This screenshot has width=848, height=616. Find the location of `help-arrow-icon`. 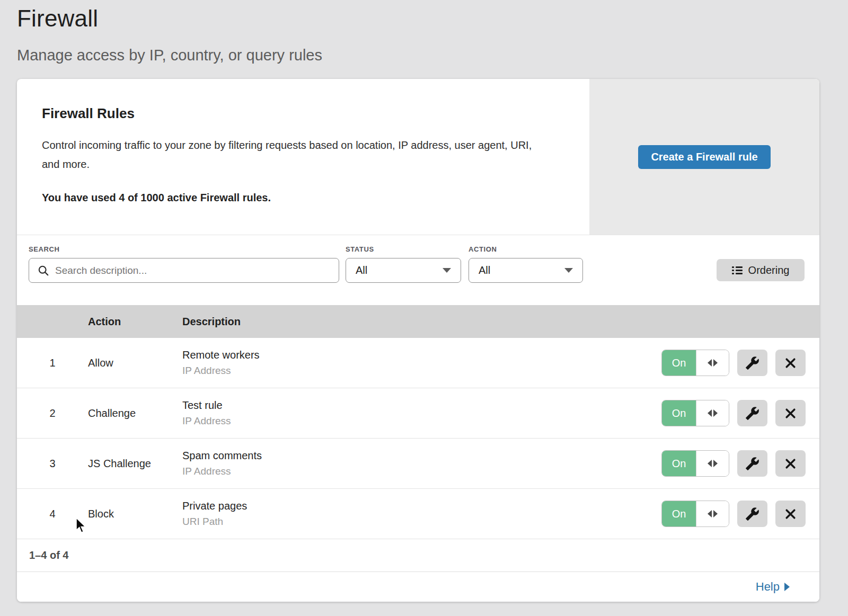

help-arrow-icon is located at coordinates (787, 587).